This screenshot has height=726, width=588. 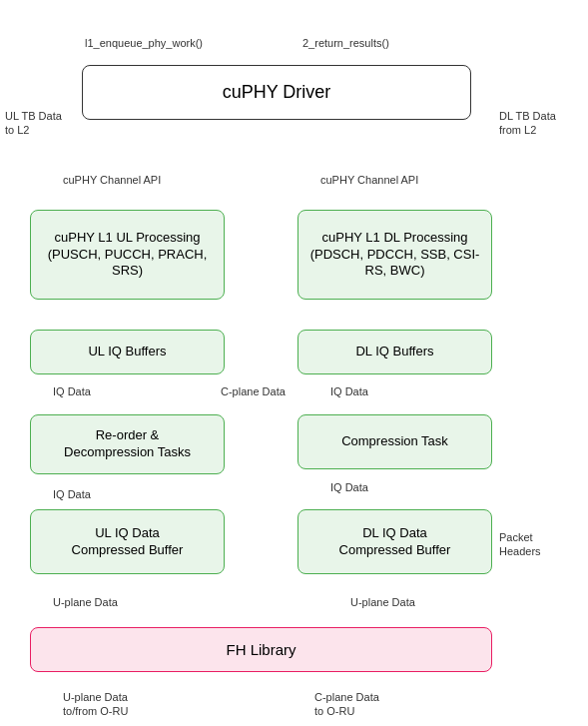 What do you see at coordinates (144, 43) in the screenshot?
I see `l1-enqueue-label: l1_enqueue_phy_work()` at bounding box center [144, 43].